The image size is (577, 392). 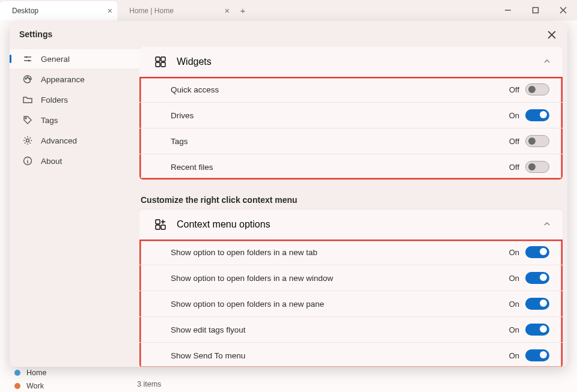 I want to click on maximize-button, so click(x=536, y=10).